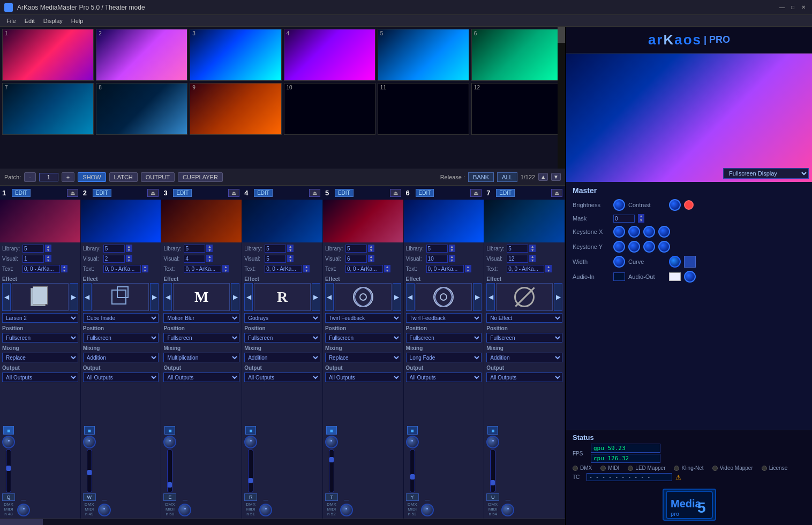 This screenshot has height=525, width=812. I want to click on mask-down: ▼, so click(641, 220).